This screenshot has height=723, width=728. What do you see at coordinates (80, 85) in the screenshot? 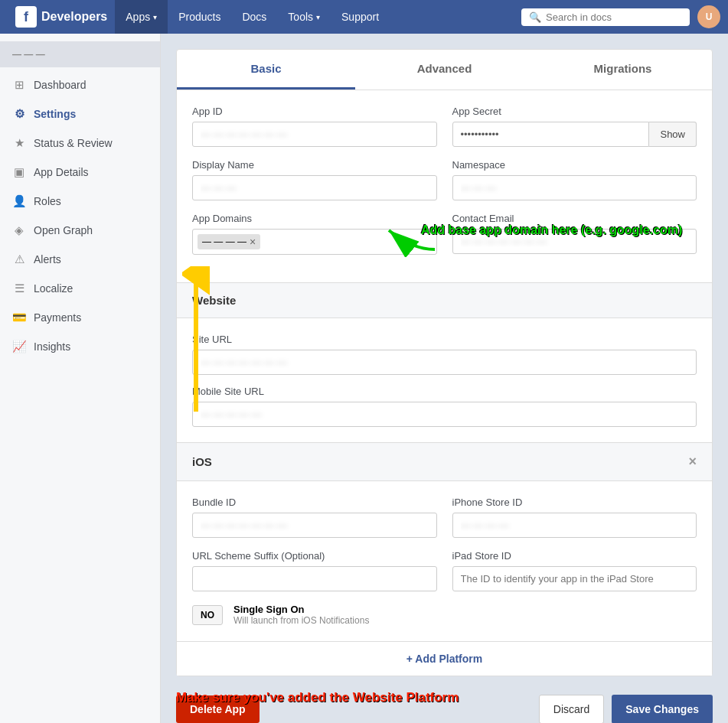
I see `sidebar-item-dashboard: ⊞ Dashboard` at bounding box center [80, 85].